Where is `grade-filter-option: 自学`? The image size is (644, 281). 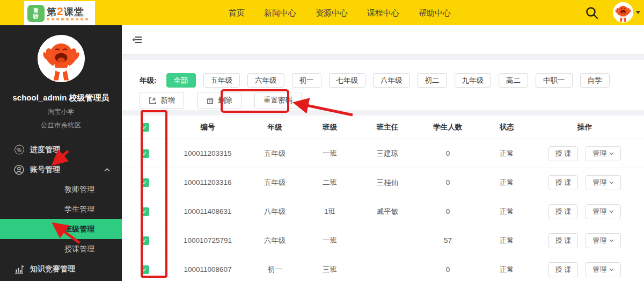
grade-filter-option: 自学 is located at coordinates (595, 81).